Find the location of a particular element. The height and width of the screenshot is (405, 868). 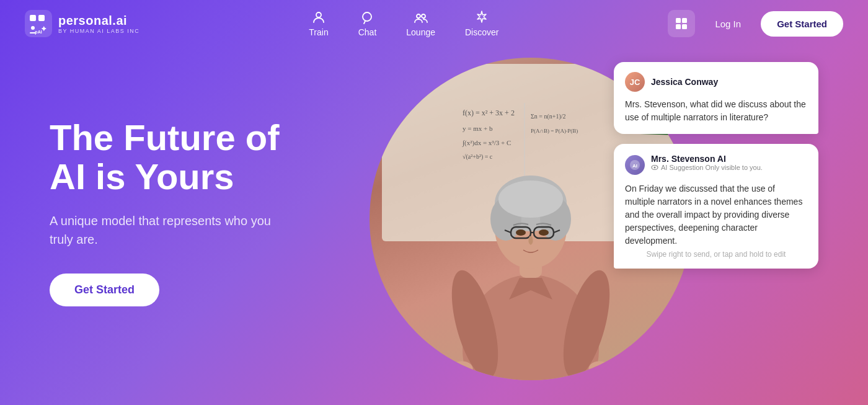

ai-avatar: AI is located at coordinates (635, 165).